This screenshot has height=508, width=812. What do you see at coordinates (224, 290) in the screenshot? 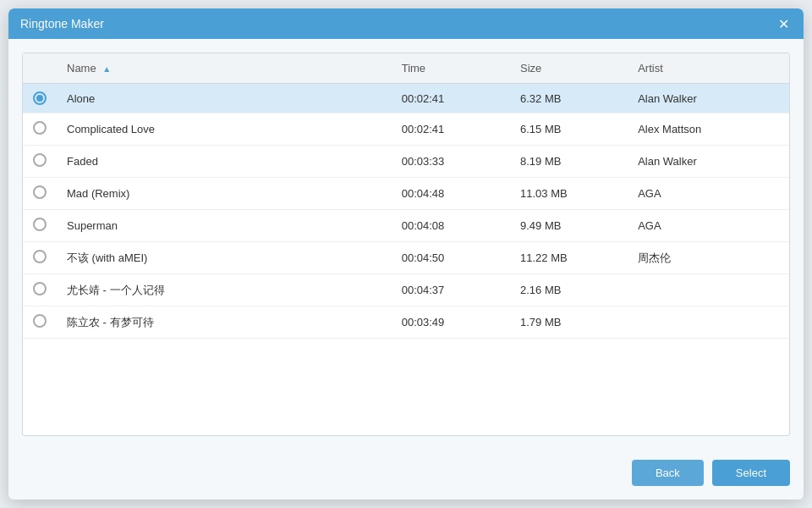
I see `song-name: 尤长靖 - 一个人记得` at bounding box center [224, 290].